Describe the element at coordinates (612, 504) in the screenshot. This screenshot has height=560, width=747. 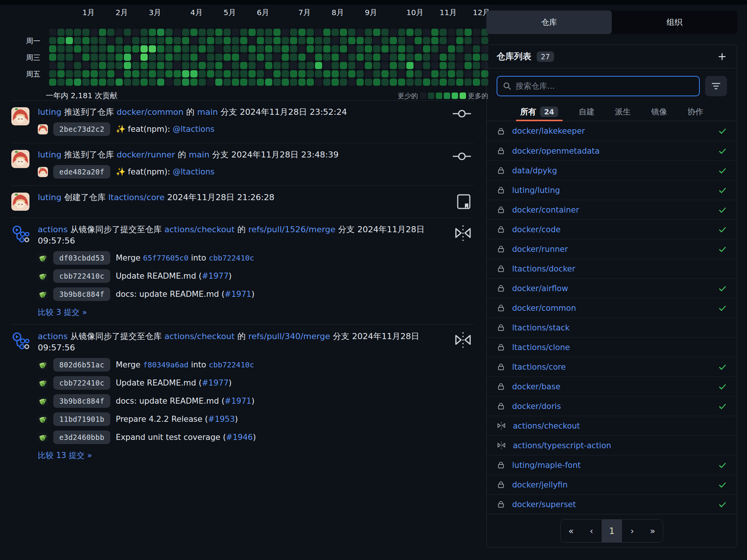
I see `repo-row: docker/superset` at that location.